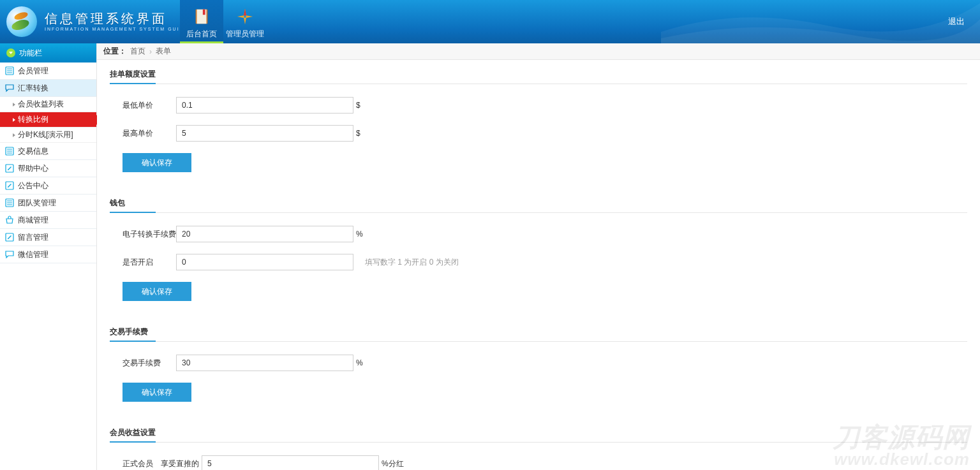 The width and height of the screenshot is (980, 470). Describe the element at coordinates (538, 363) in the screenshot. I see `form-row-trade-fee: 交易手续费 %` at that location.